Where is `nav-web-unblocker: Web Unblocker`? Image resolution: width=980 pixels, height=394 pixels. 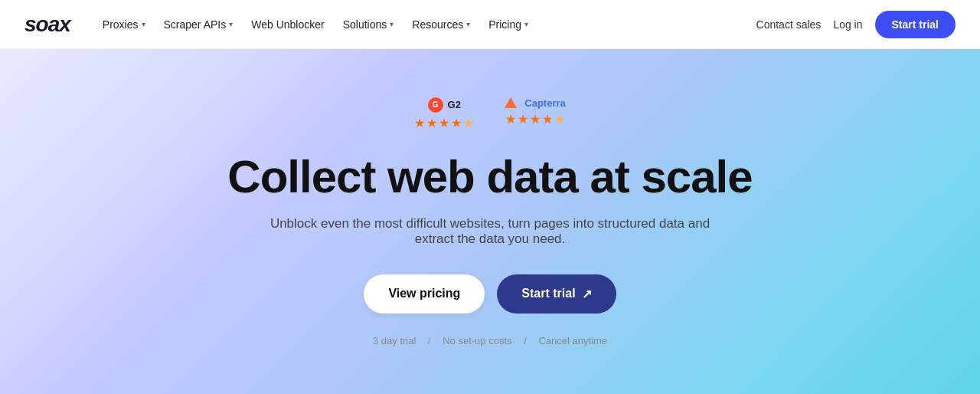 nav-web-unblocker: Web Unblocker is located at coordinates (288, 25).